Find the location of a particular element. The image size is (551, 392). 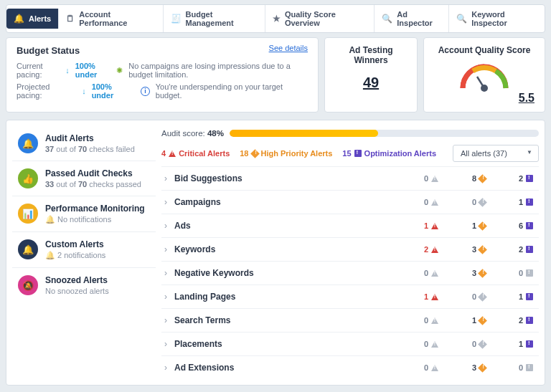

tab-icon: 🔍 is located at coordinates (462, 19).